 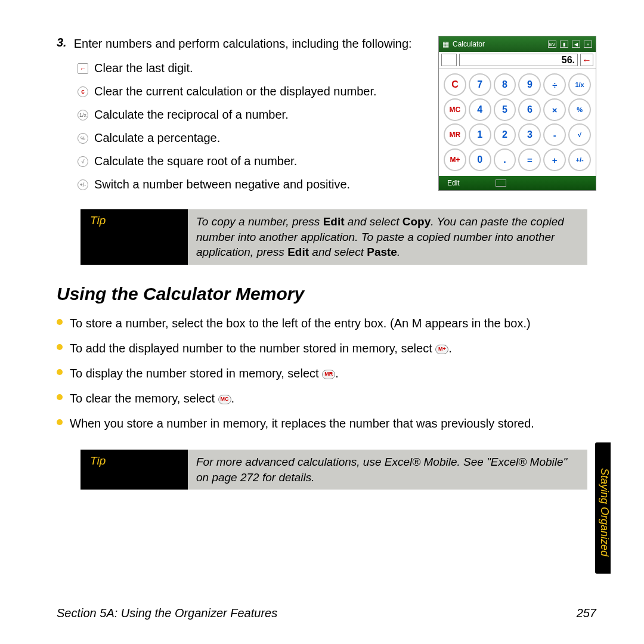 I want to click on calc-key: C, so click(x=455, y=85).